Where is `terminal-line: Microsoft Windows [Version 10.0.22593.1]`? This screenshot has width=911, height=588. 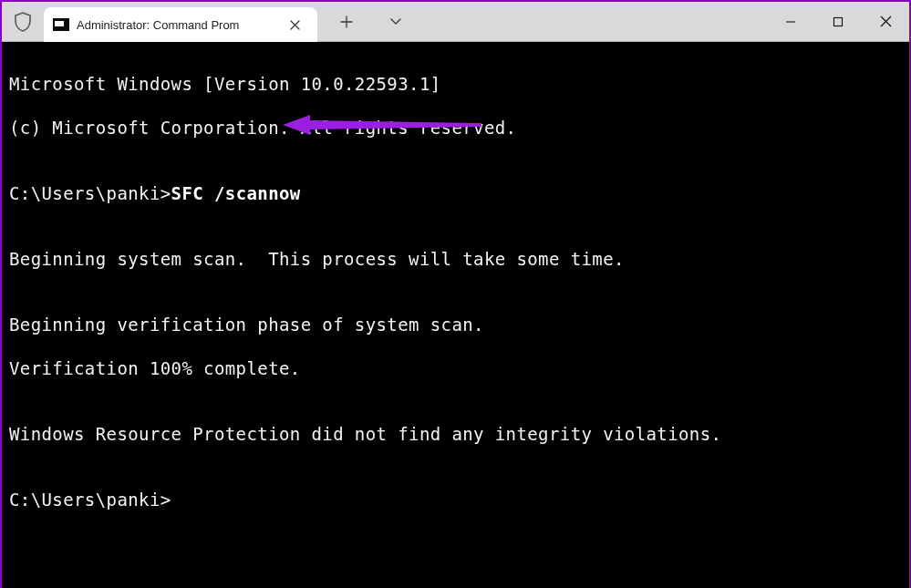
terminal-line: Microsoft Windows [Version 10.0.22593.1] is located at coordinates (456, 84).